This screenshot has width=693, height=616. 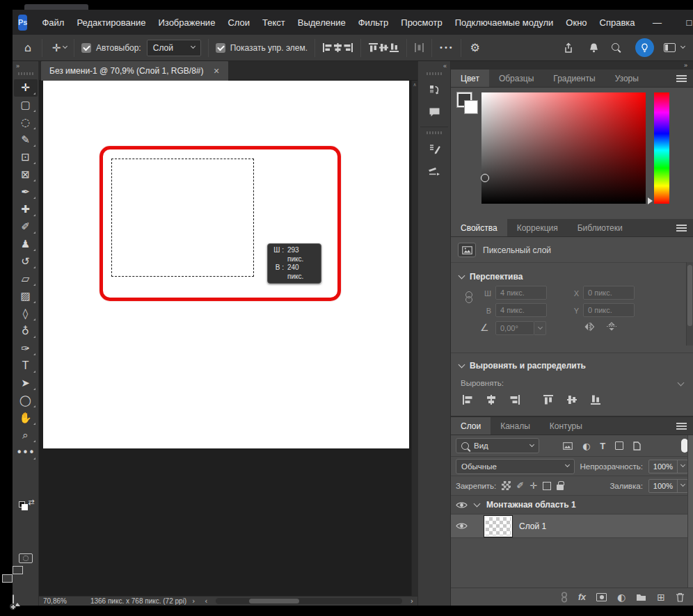 What do you see at coordinates (468, 400) in the screenshot?
I see `align-left-icon` at bounding box center [468, 400].